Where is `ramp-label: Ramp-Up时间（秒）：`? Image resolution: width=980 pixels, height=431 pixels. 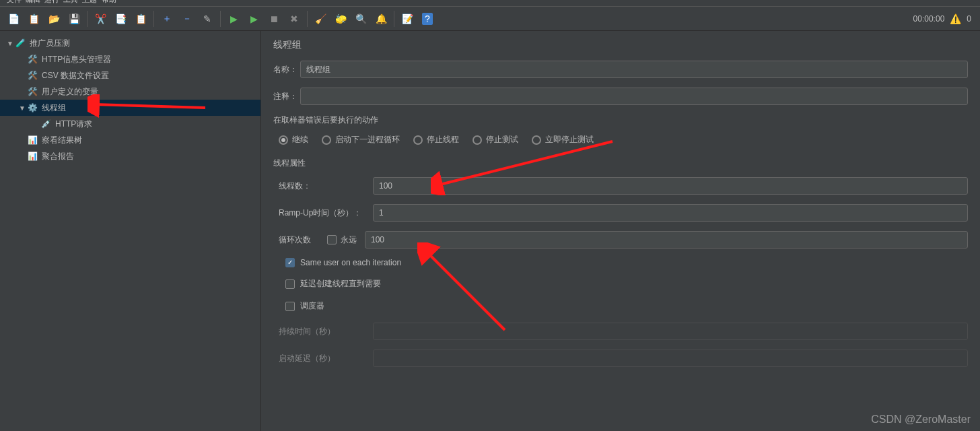
ramp-label: Ramp-Up时间（秒）： is located at coordinates (326, 213).